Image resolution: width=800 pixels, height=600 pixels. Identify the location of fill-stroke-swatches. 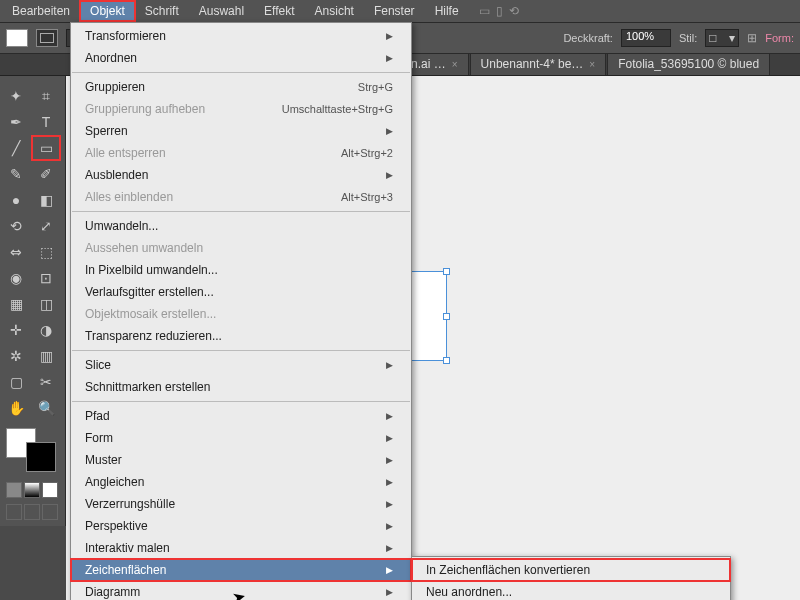
(31, 450).